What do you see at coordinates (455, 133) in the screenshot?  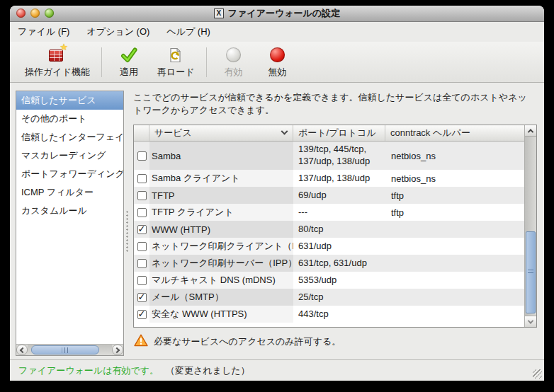 I see `header-conntrack-helper: conntrack ヘルパー` at bounding box center [455, 133].